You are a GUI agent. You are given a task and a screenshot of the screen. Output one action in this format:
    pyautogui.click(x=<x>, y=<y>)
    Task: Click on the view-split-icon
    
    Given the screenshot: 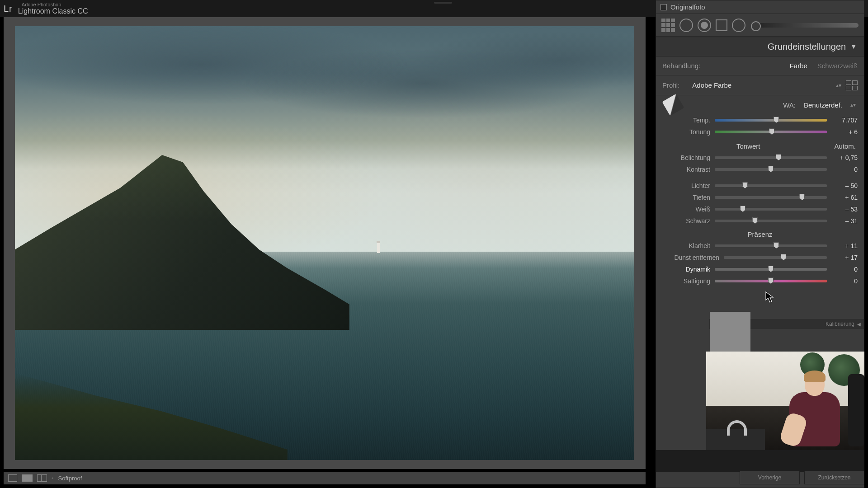 What is the action you would take?
    pyautogui.click(x=27, y=478)
    